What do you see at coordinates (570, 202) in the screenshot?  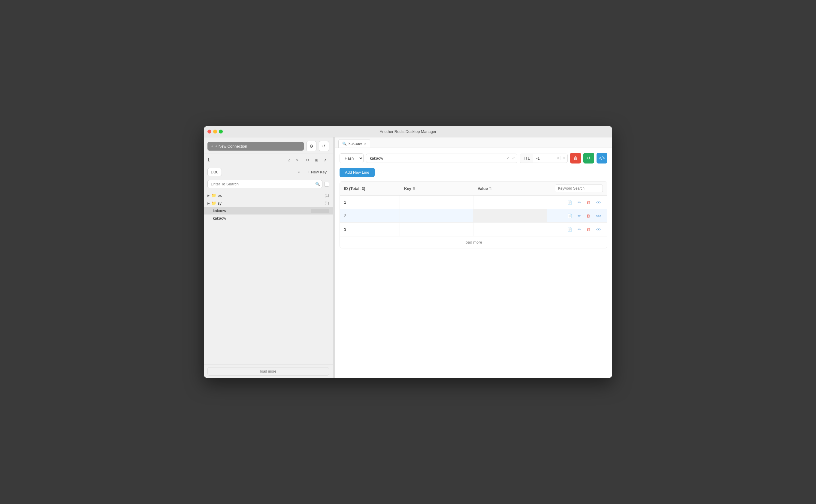 I see `view-row-1-button: 📄` at bounding box center [570, 202].